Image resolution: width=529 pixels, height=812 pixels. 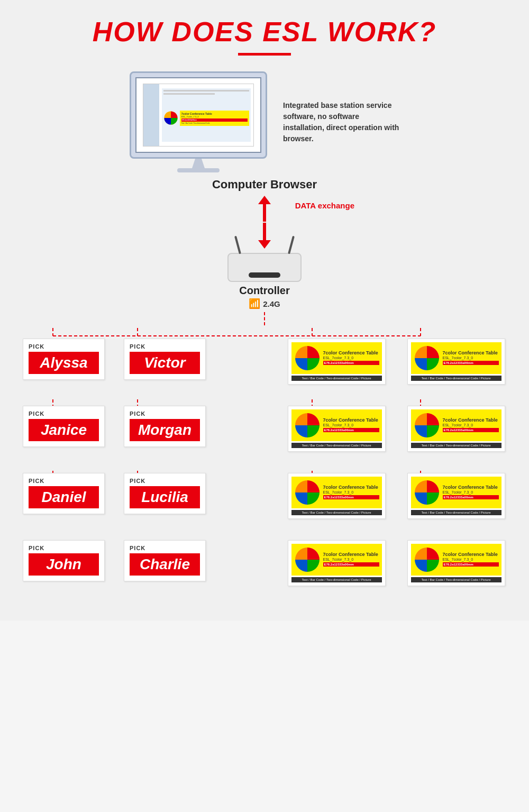 What do you see at coordinates (351, 359) in the screenshot?
I see `esl-info-1: 7color Conference Table ESL_7color_7.3_0…` at bounding box center [351, 359].